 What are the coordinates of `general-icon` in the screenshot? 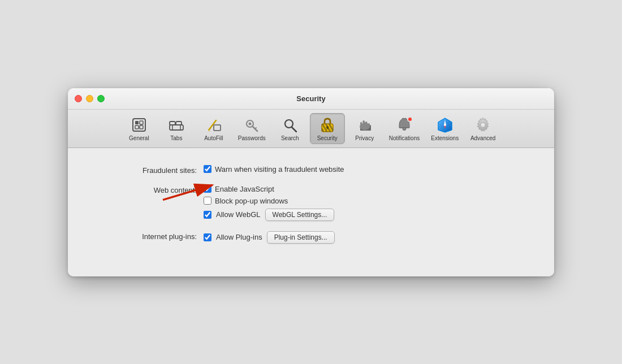 It's located at (139, 125).